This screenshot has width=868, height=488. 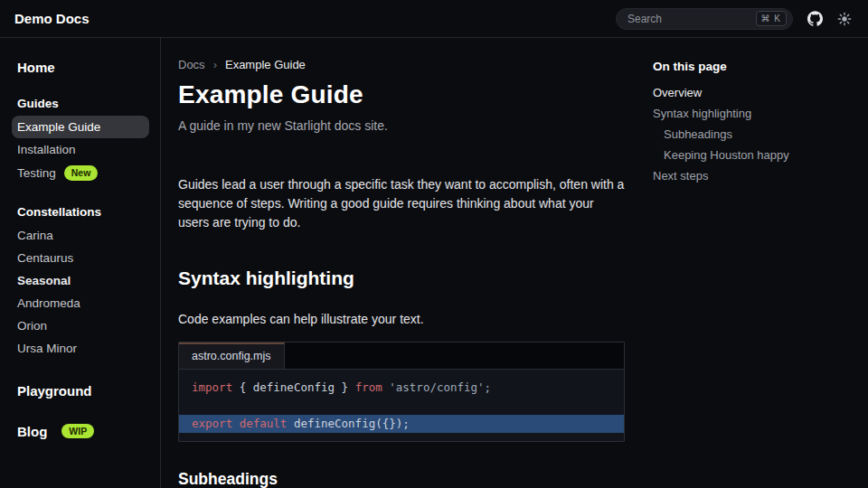 I want to click on sidebar-group-label-constellations: Constellations, so click(x=80, y=211).